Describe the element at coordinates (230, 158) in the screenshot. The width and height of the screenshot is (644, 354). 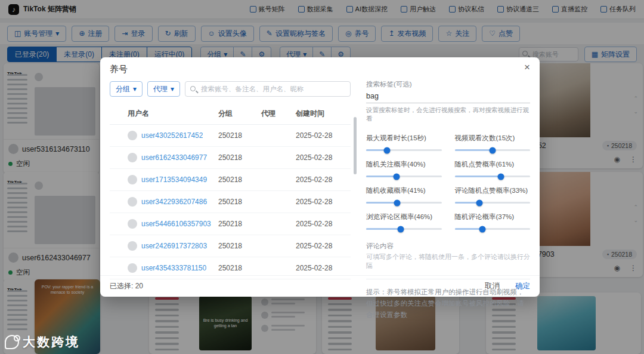
I see `table-row: user6162433046977 250218 2025-02-28` at that location.